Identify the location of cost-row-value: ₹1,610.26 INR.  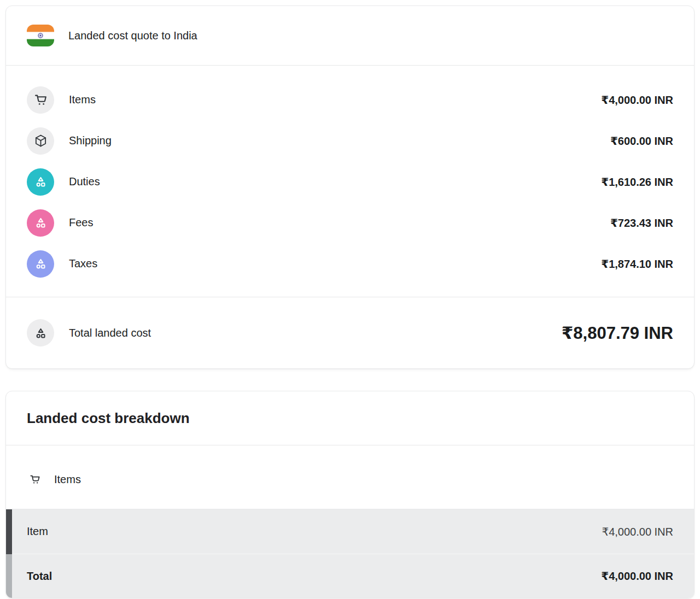
(637, 182).